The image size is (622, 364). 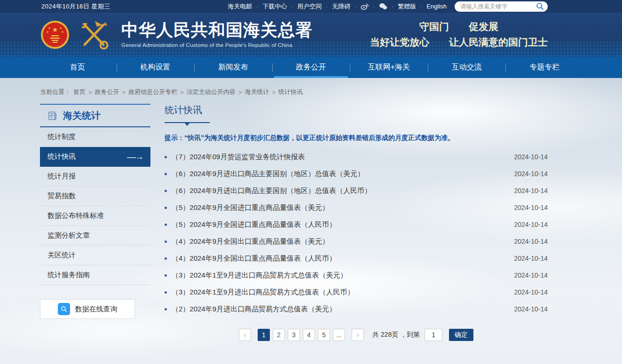 I want to click on breadcrumb-info-disclosure: 政府信息公开专栏, so click(x=153, y=92).